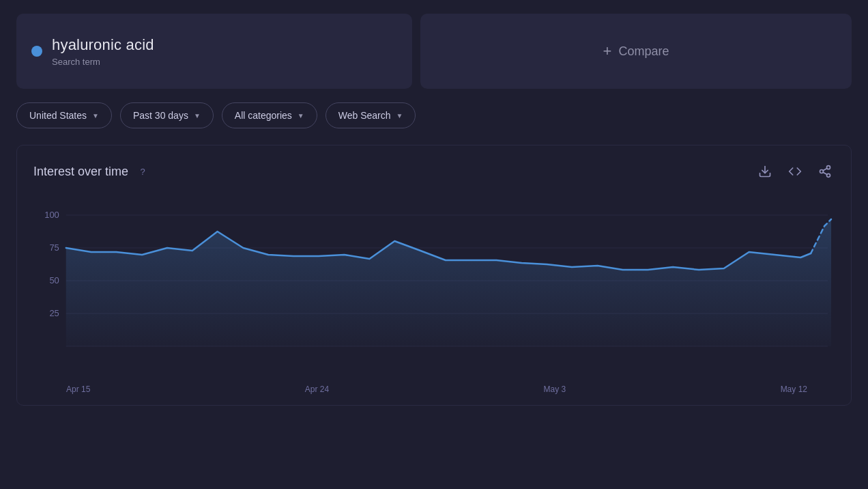  Describe the element at coordinates (364, 115) in the screenshot. I see `search-type-filter-label: Web Search` at that location.